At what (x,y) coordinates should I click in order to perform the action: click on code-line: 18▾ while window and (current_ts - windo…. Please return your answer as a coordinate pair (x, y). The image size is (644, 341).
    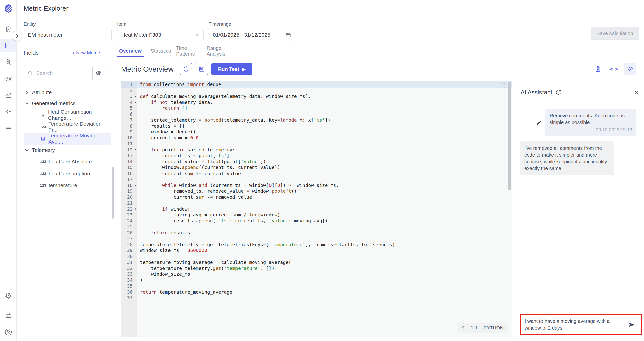
    Looking at the image, I should click on (316, 185).